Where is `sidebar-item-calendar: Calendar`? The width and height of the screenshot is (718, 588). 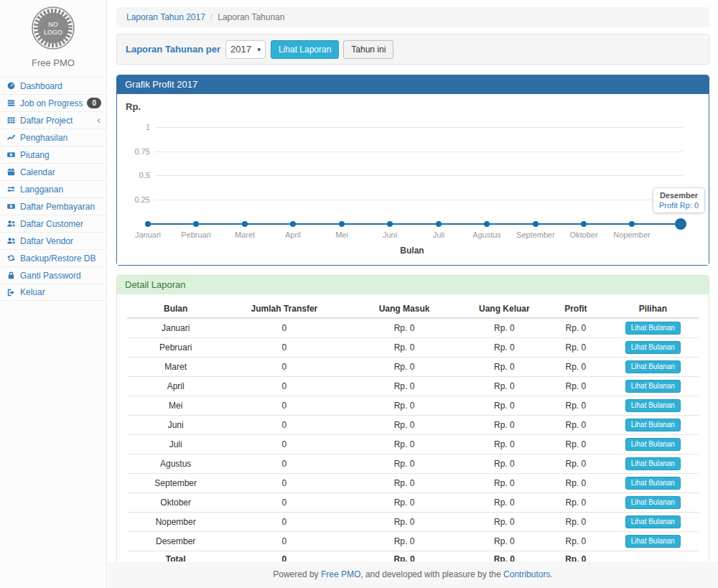 sidebar-item-calendar: Calendar is located at coordinates (53, 172).